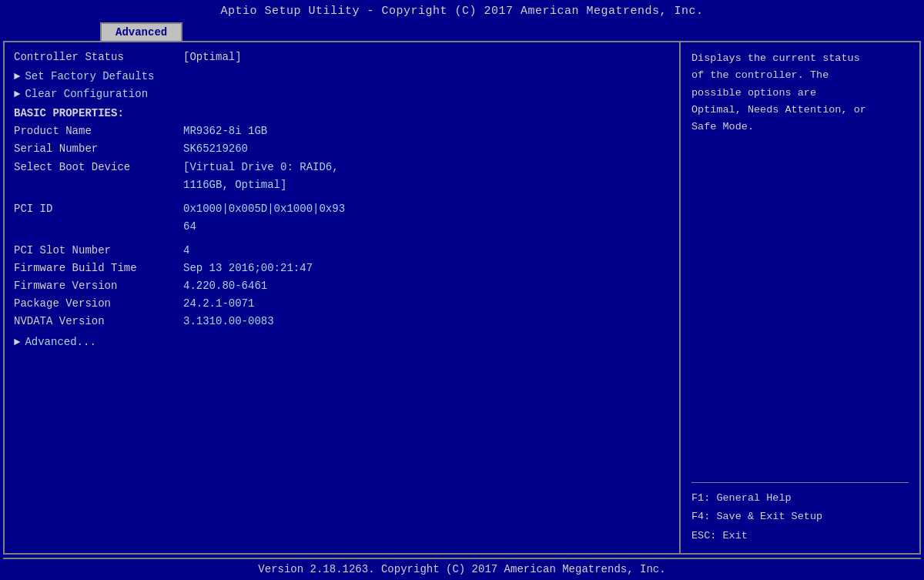 This screenshot has width=924, height=580. Describe the element at coordinates (462, 568) in the screenshot. I see `bottom-bar: Version 2.18.1263. Copyright (C) 2017 Am…` at that location.